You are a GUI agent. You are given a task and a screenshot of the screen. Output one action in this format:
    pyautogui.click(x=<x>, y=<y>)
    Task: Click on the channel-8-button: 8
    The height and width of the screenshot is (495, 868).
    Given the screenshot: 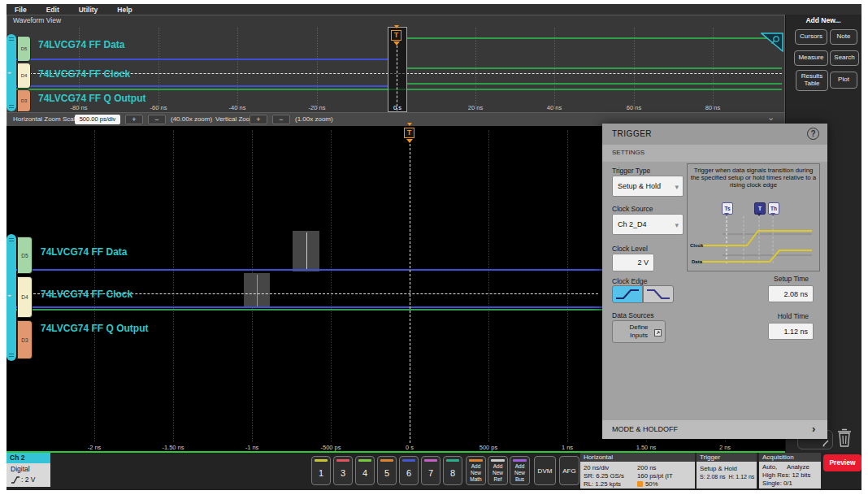 What is the action you would take?
    pyautogui.click(x=453, y=471)
    